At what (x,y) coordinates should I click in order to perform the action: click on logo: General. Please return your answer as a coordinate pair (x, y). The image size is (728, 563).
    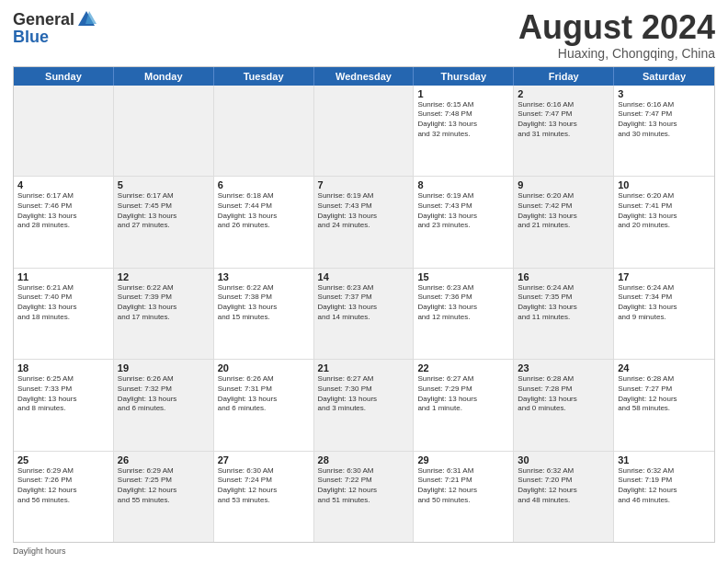
    Looking at the image, I should click on (55, 19).